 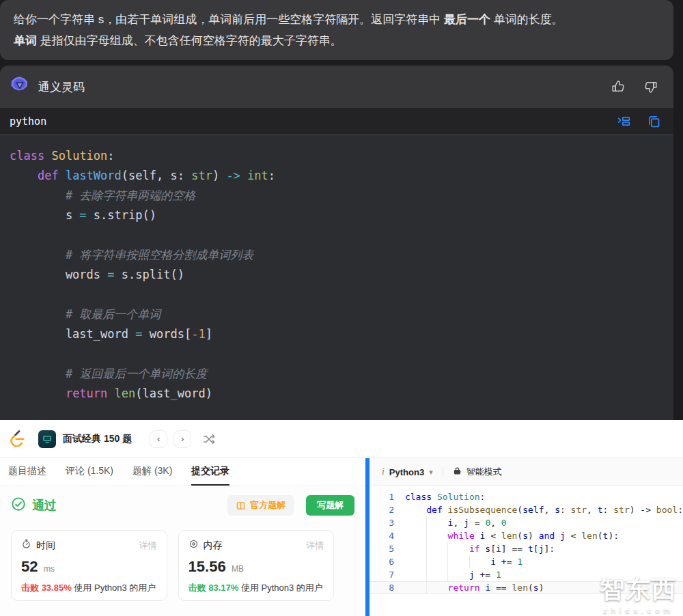 I want to click on code-block-toolbar: python, so click(x=337, y=122).